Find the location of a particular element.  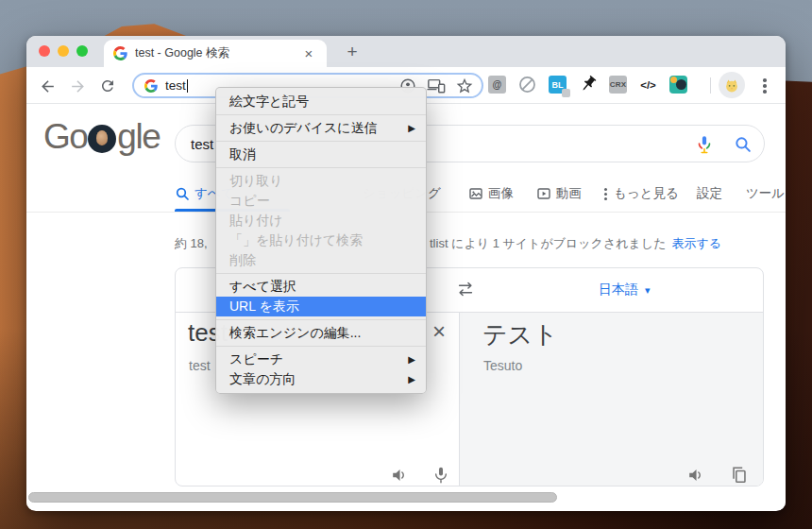

forward-icon is located at coordinates (77, 87).